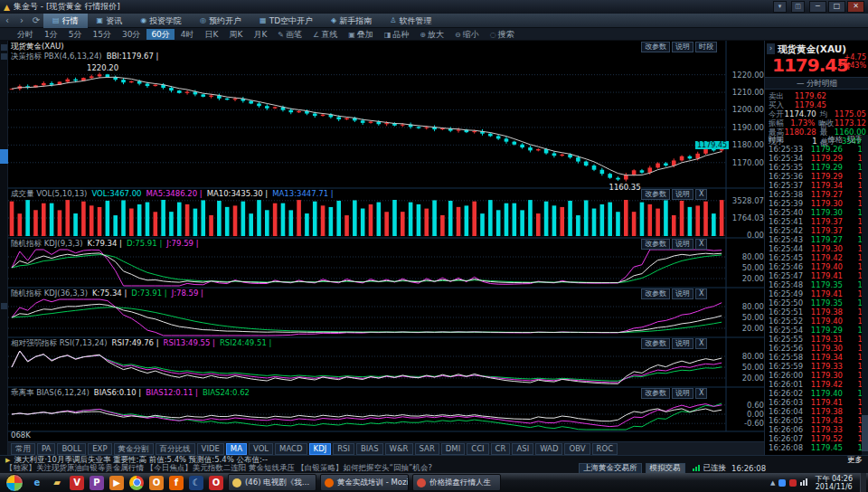 This screenshot has height=492, width=868. What do you see at coordinates (272, 483) in the screenshot?
I see `taskbar-window-button: (46) 电视剧《我…` at bounding box center [272, 483].